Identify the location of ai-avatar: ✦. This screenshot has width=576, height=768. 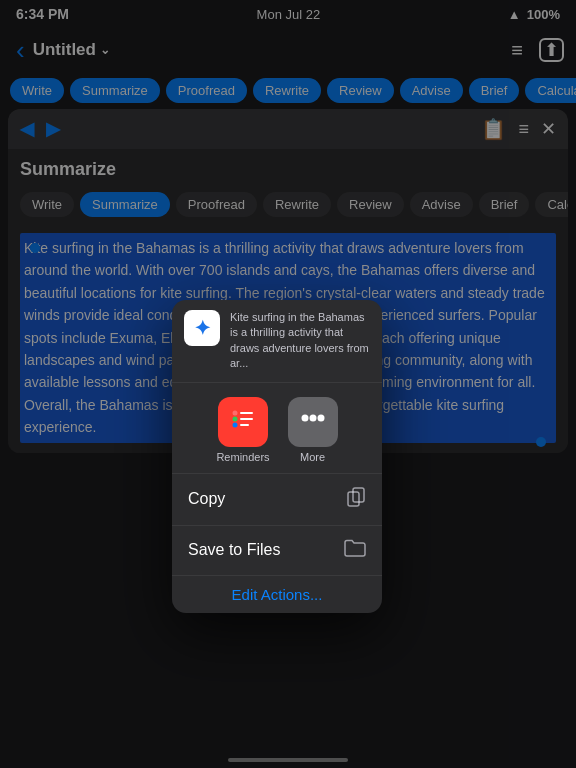
(202, 328).